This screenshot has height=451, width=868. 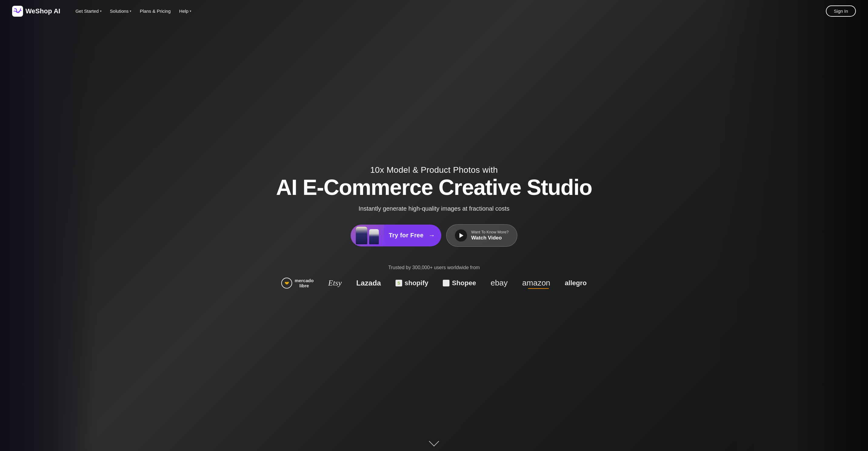 I want to click on nav-link-get-started: Get Started ▾, so click(x=88, y=11).